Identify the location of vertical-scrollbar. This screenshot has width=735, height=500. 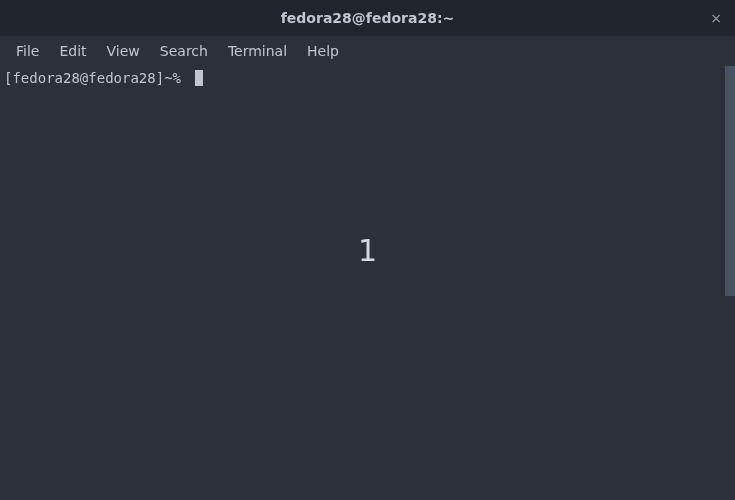
(730, 181).